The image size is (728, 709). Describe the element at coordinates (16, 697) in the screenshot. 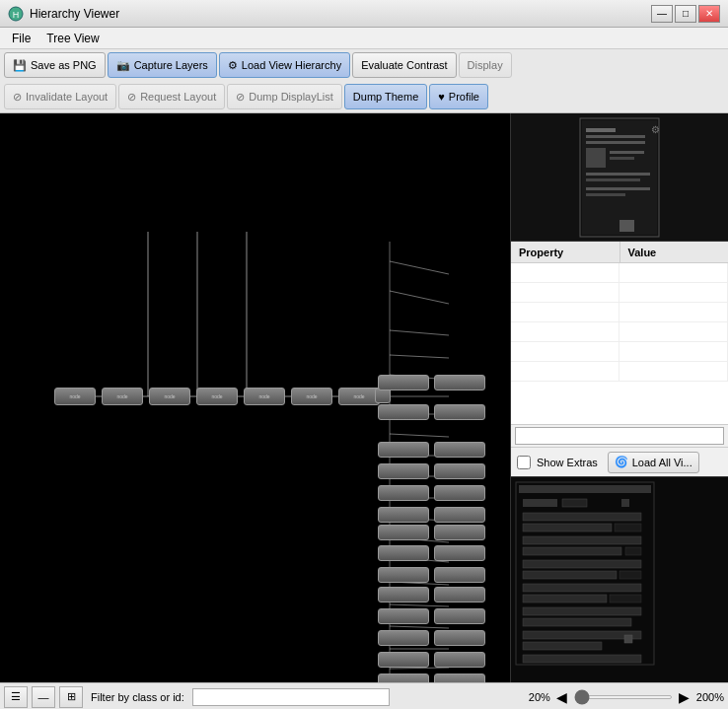

I see `list-view-button: ☰` at that location.